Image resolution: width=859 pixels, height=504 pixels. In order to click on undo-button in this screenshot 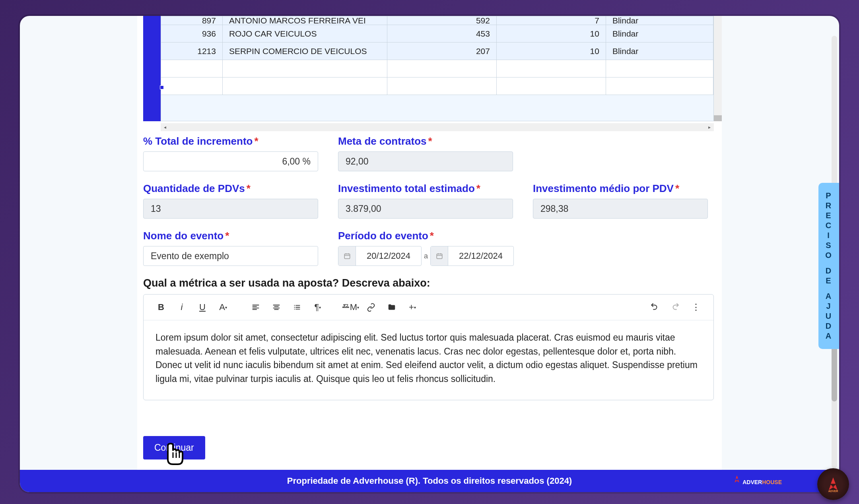, I will do `click(655, 307)`.